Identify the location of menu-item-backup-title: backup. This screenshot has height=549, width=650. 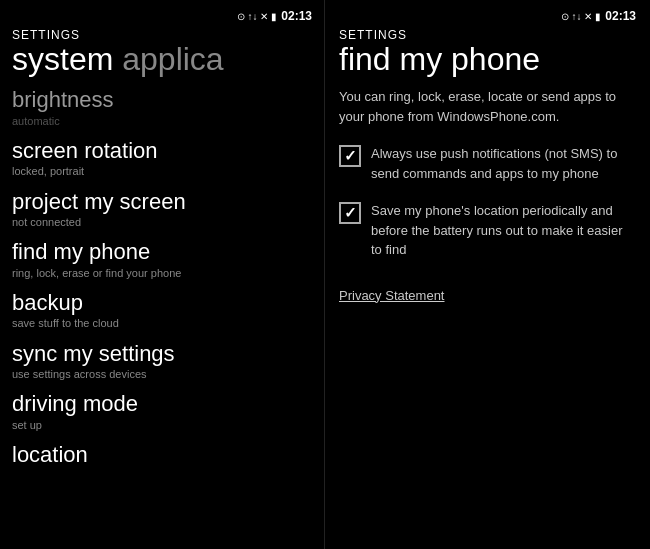
(162, 303).